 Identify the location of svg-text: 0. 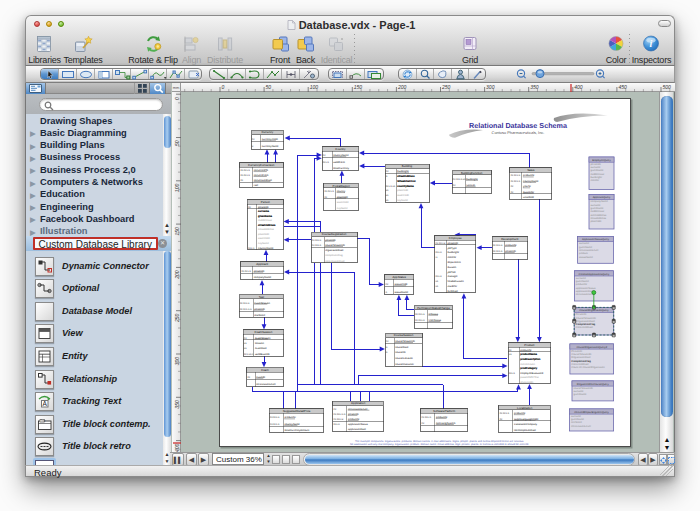
(177, 98).